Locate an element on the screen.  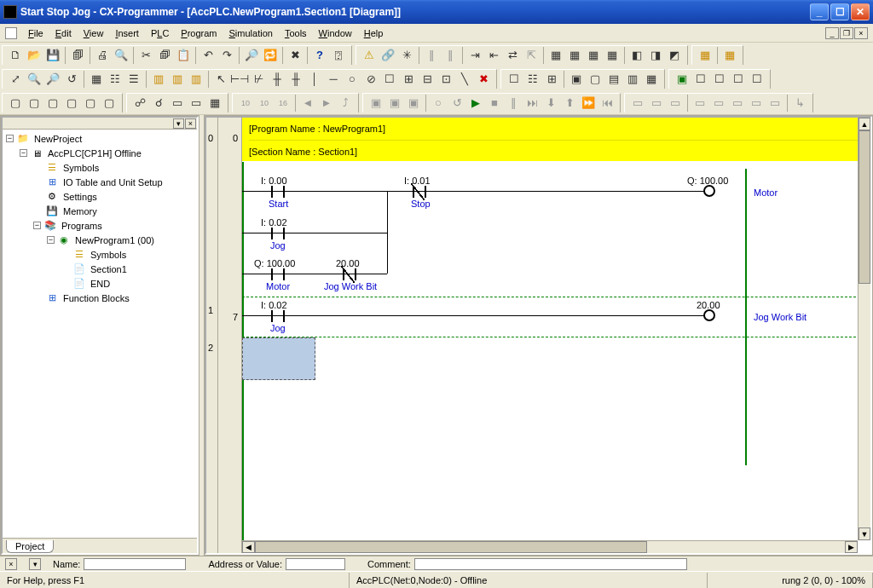
debug-mode-icon: ▦ is located at coordinates (575, 55).